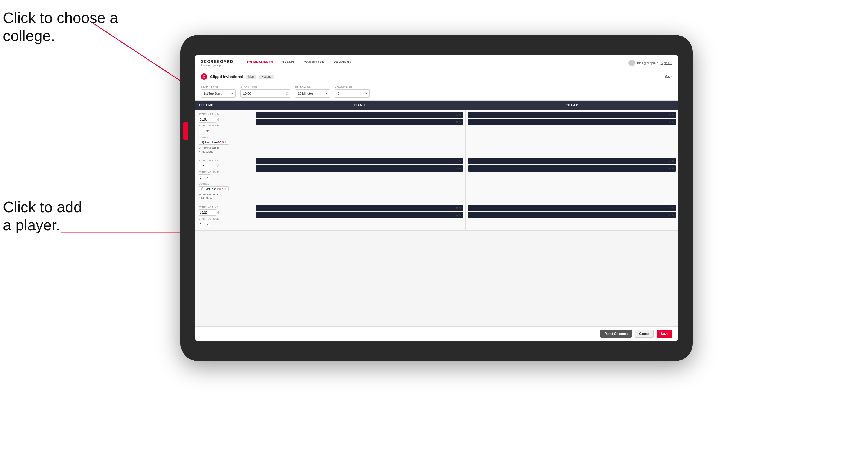 This screenshot has width=868, height=467. I want to click on course-edit-2: ✎, so click(226, 189).